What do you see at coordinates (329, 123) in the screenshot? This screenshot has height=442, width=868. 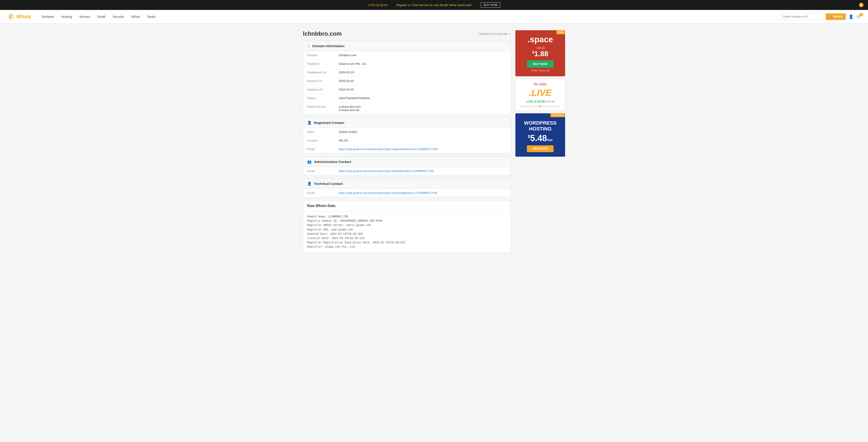 I see `registrant-title: Registrant Contact` at bounding box center [329, 123].